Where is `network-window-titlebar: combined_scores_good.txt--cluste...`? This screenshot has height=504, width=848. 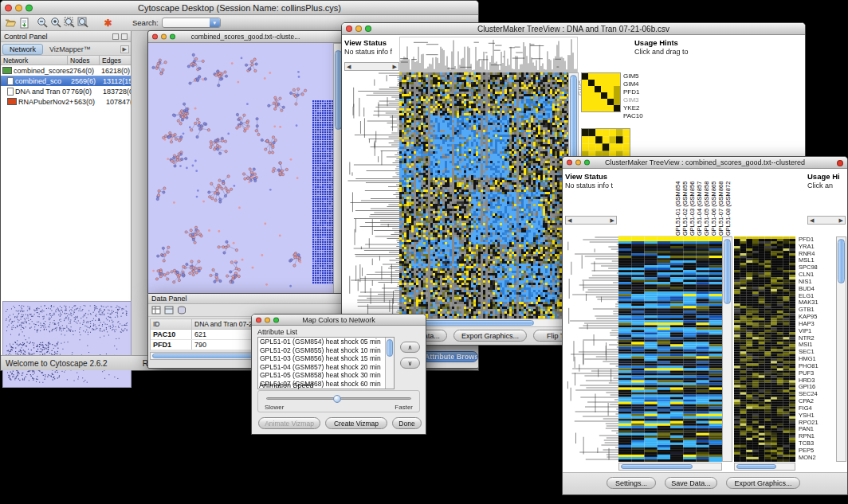
network-window-titlebar: combined_scores_good.txt--cluste... is located at coordinates (245, 37).